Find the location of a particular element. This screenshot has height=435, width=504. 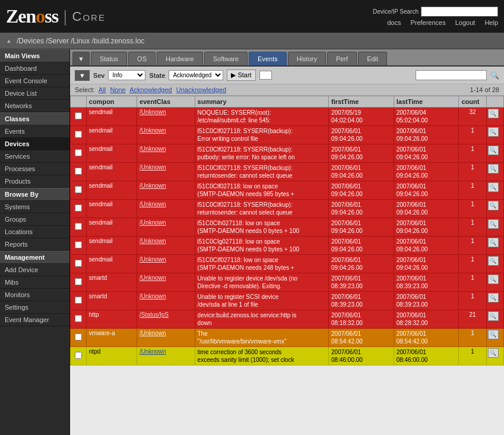

tab-dropdown: ▼ is located at coordinates (81, 58).